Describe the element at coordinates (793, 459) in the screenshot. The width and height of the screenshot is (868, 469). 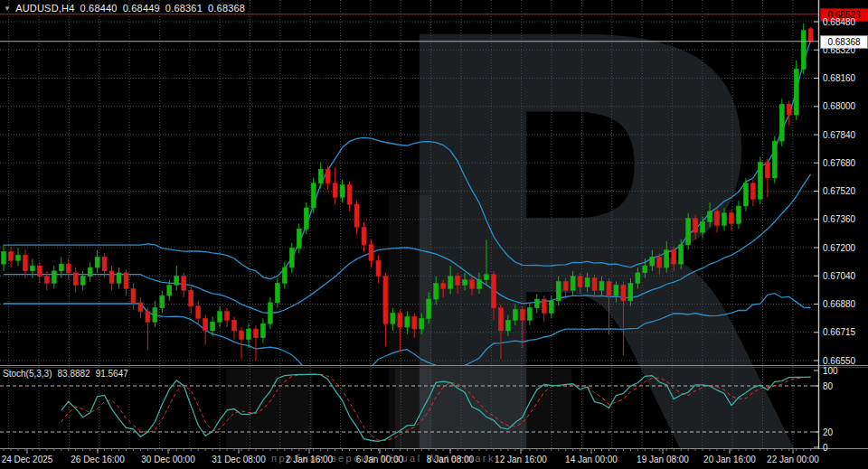
I see `time-axis-label: 22 Jan 00:00` at that location.